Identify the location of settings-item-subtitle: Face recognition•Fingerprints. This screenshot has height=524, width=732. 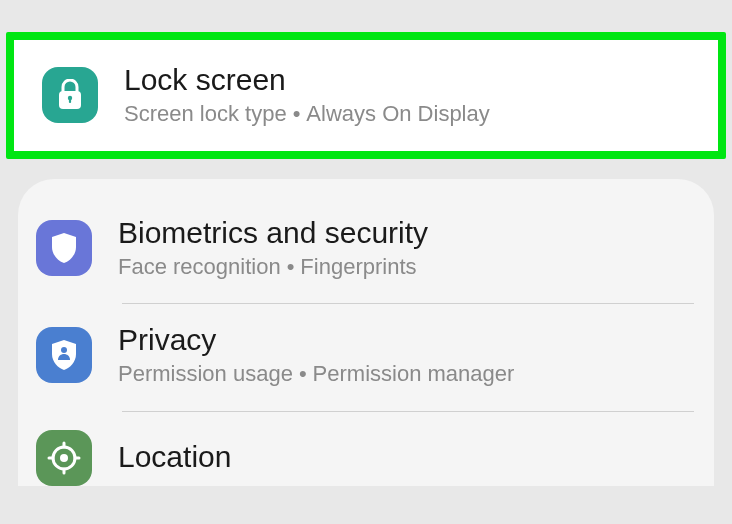
(273, 268).